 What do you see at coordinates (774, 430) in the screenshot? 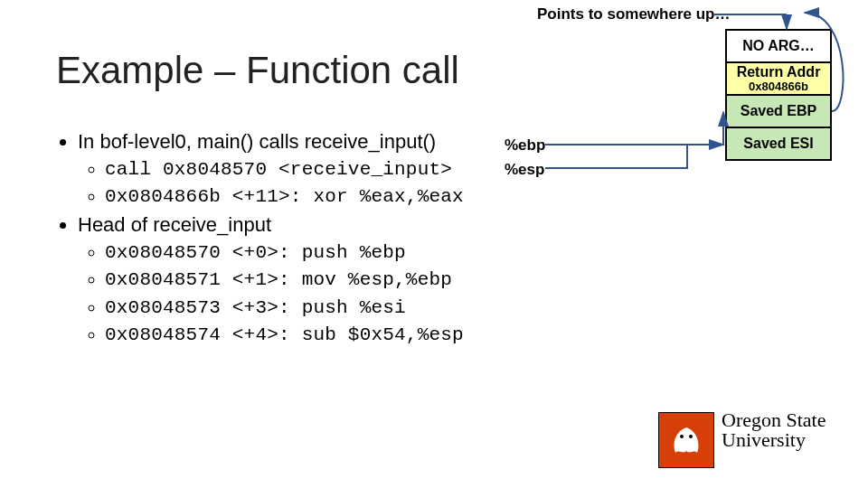
I see `logo-text: Oregon State University` at bounding box center [774, 430].